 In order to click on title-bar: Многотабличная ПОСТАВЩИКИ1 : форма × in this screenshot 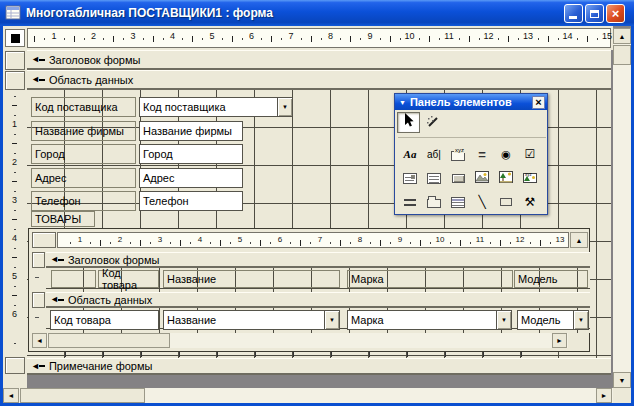, I will do `click(317, 13)`.